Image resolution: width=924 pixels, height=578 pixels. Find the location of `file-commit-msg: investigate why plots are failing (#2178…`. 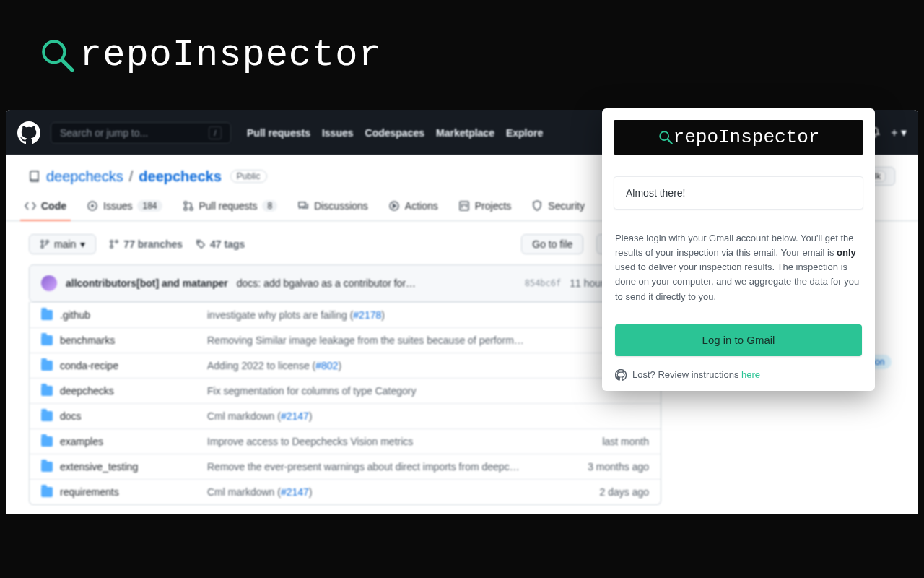

file-commit-msg: investigate why plots are failing (#2178… is located at coordinates (385, 315).